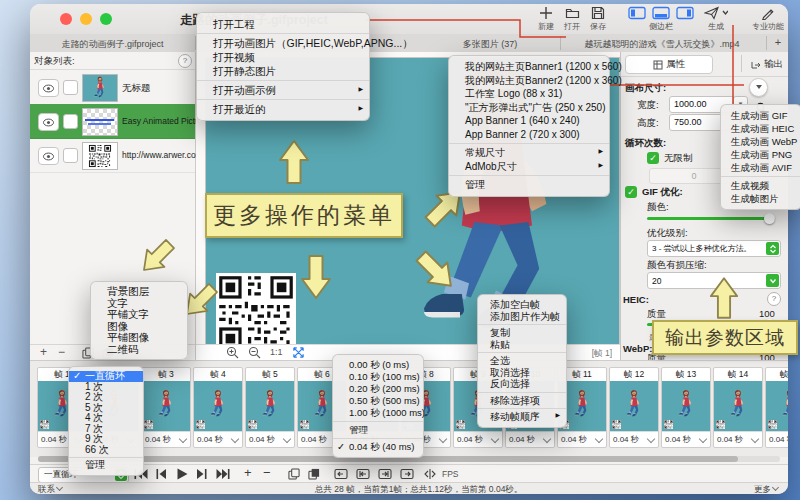  What do you see at coordinates (185, 61) in the screenshot?
I see `help-icon: ?` at bounding box center [185, 61].